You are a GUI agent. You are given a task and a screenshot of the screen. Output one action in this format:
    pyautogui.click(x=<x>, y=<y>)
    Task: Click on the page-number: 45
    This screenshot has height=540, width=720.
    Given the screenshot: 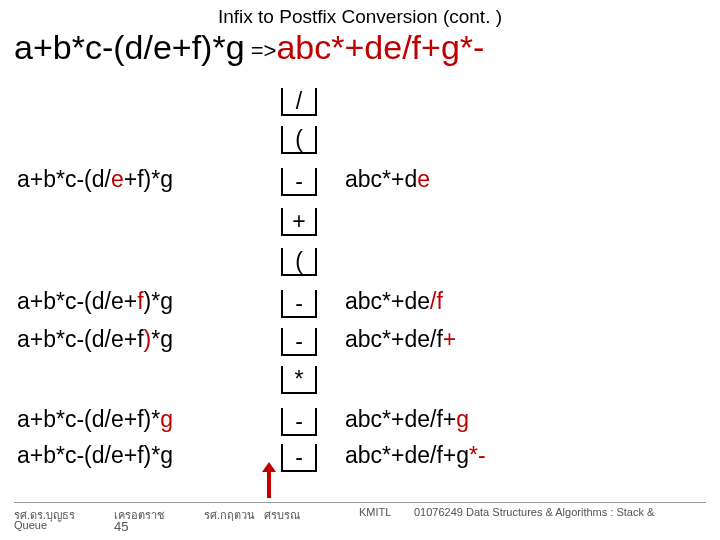 What is the action you would take?
    pyautogui.click(x=121, y=526)
    